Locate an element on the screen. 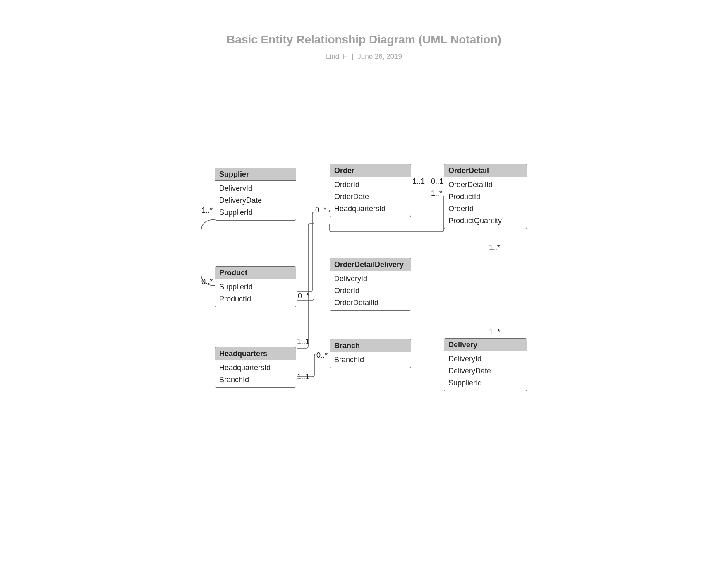 This screenshot has height=563, width=728. mult-hq-top: 1..1 is located at coordinates (303, 342).